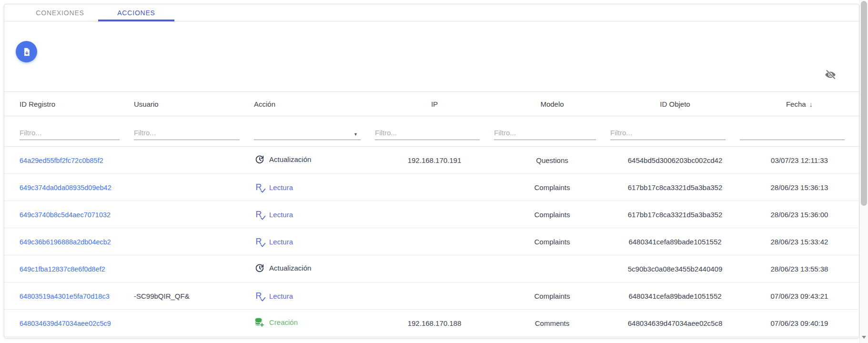 The width and height of the screenshot is (868, 343). Describe the element at coordinates (187, 133) in the screenshot. I see `filter-input-usuario` at that location.